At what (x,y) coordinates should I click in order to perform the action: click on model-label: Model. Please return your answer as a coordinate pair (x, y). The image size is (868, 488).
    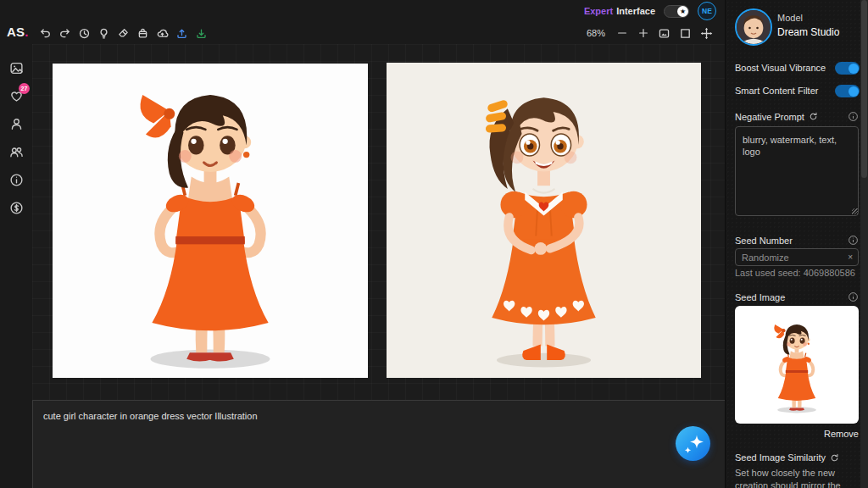
    Looking at the image, I should click on (790, 18).